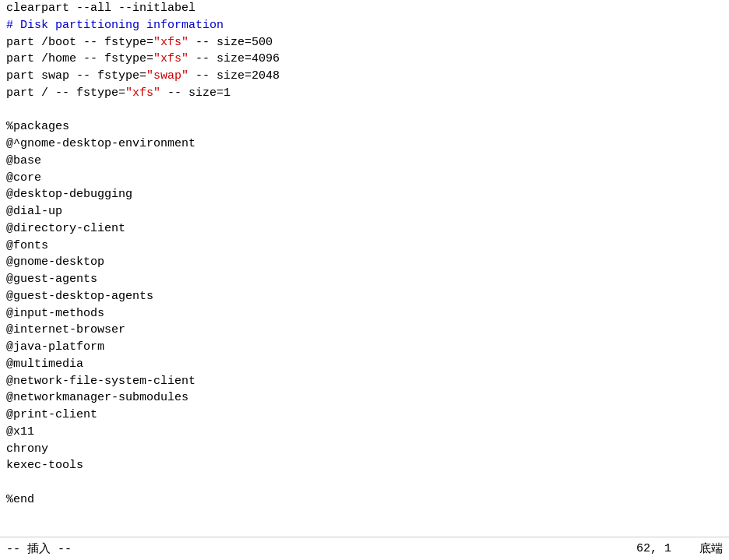 This screenshot has width=729, height=560. I want to click on code-segment: %end, so click(20, 500).